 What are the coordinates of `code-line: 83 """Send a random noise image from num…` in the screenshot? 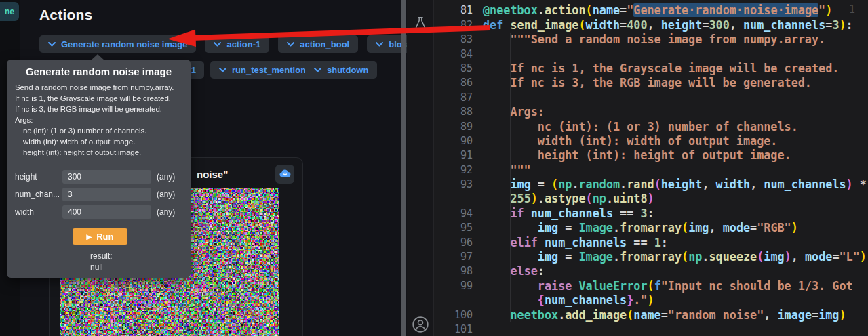 It's located at (651, 39).